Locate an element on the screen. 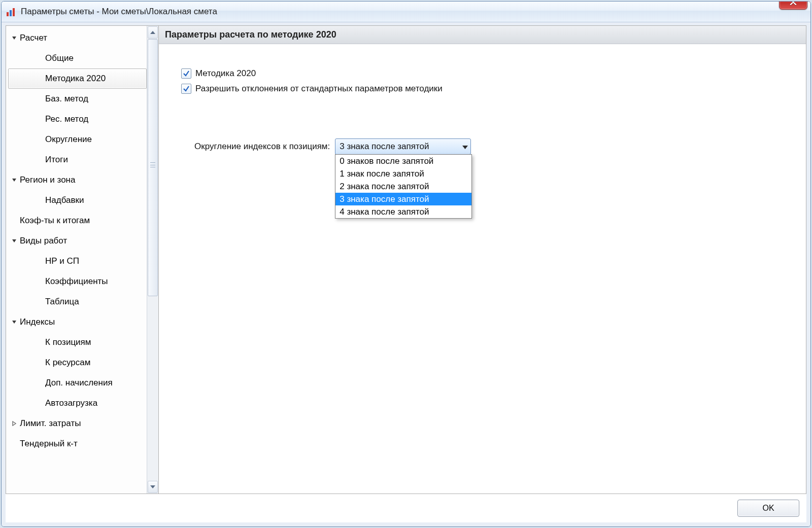  nav-item-8: Надбавки is located at coordinates (77, 200).